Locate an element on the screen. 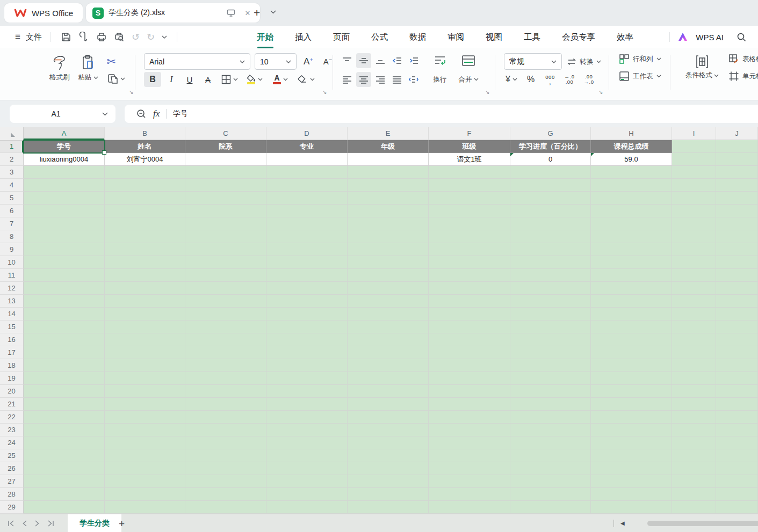 This screenshot has width=758, height=532. cell-H10 is located at coordinates (632, 263).